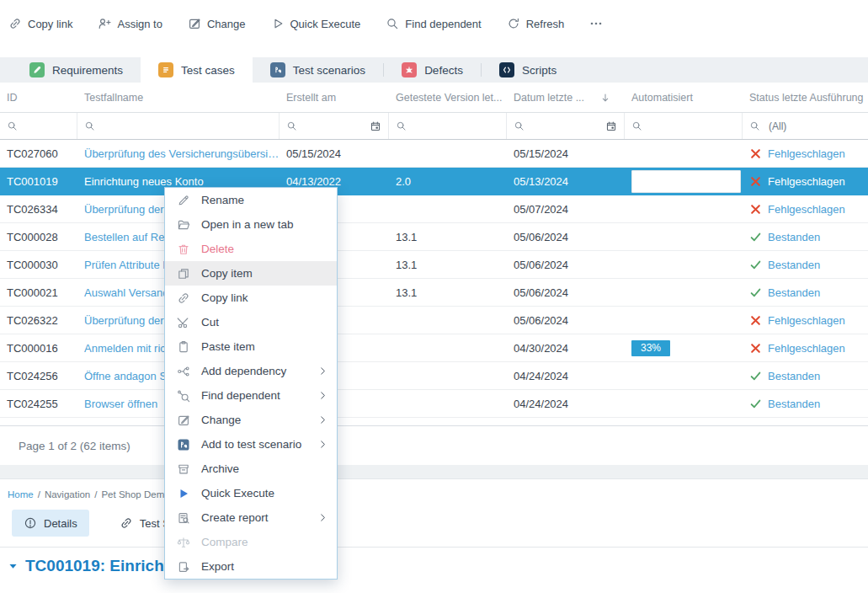 The image size is (868, 593). I want to click on table-row: TC000021Auswahl Versanda13.105/06/2024Be…, so click(434, 293).